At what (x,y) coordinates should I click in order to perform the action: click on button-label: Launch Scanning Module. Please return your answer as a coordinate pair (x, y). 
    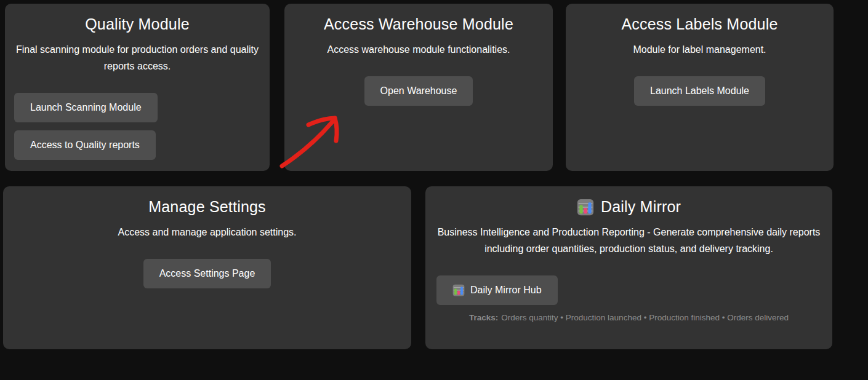
    Looking at the image, I should click on (86, 108).